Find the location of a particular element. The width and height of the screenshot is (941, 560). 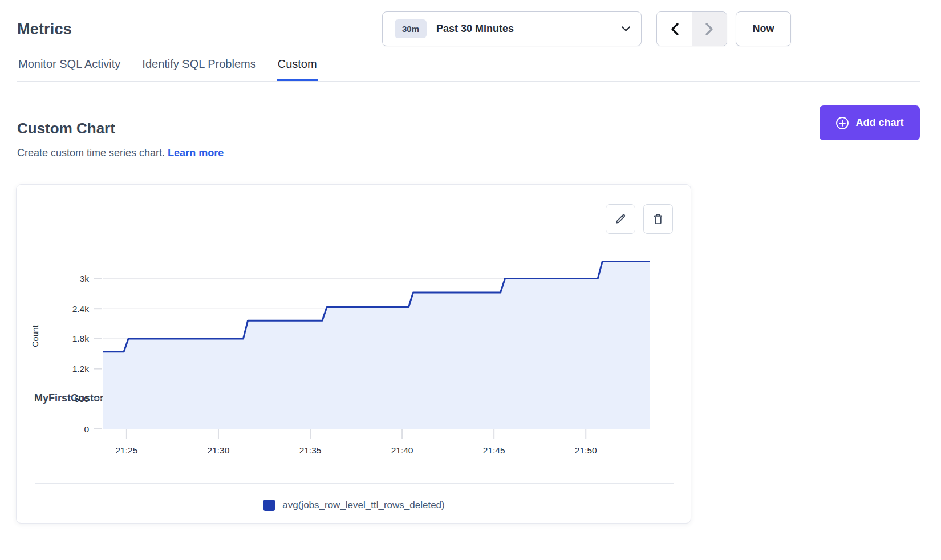

x-tick-label: 21:45 is located at coordinates (494, 451).